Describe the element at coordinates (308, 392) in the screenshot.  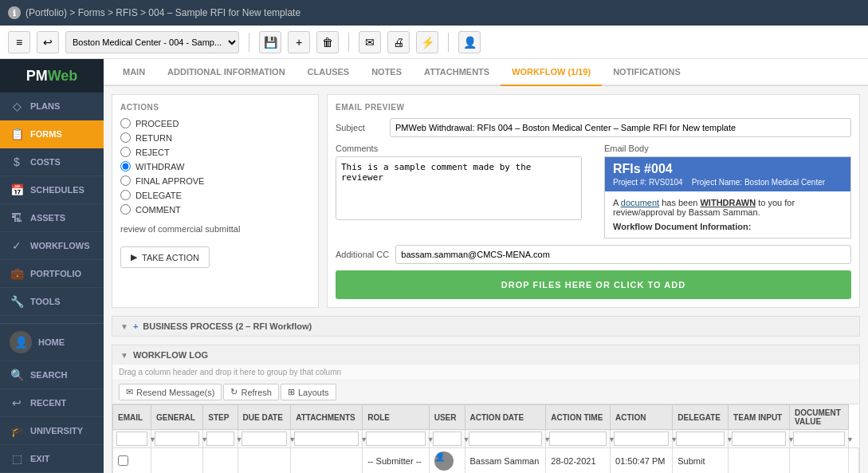
I see `layouts-button: ⊞ Layouts` at that location.